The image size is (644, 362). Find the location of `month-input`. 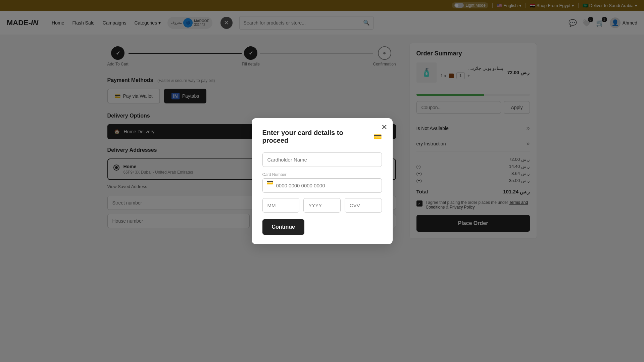

month-input is located at coordinates (281, 206).